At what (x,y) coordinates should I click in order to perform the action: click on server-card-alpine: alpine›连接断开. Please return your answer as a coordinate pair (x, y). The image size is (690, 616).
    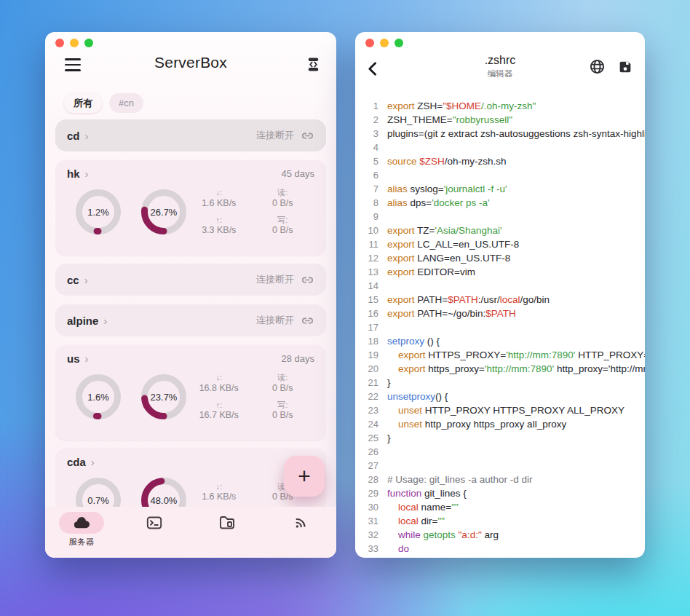
    Looking at the image, I should click on (191, 320).